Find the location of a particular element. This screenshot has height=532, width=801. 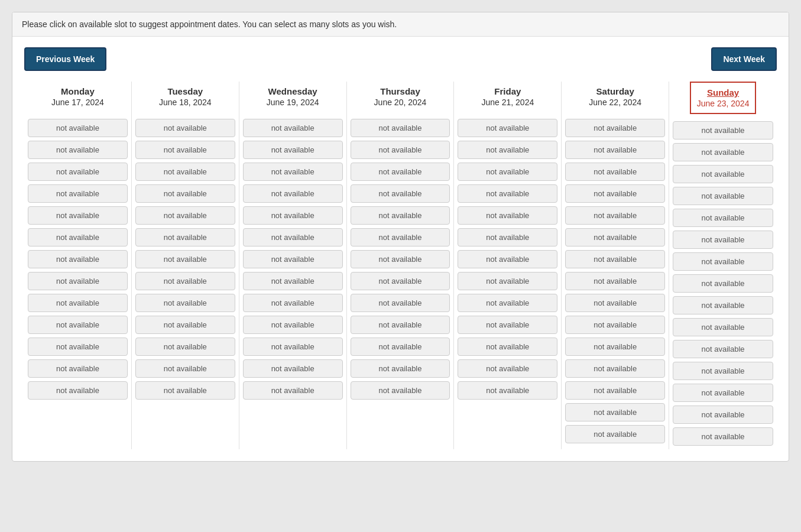

slot-button-friday-7: not available is located at coordinates (507, 281).